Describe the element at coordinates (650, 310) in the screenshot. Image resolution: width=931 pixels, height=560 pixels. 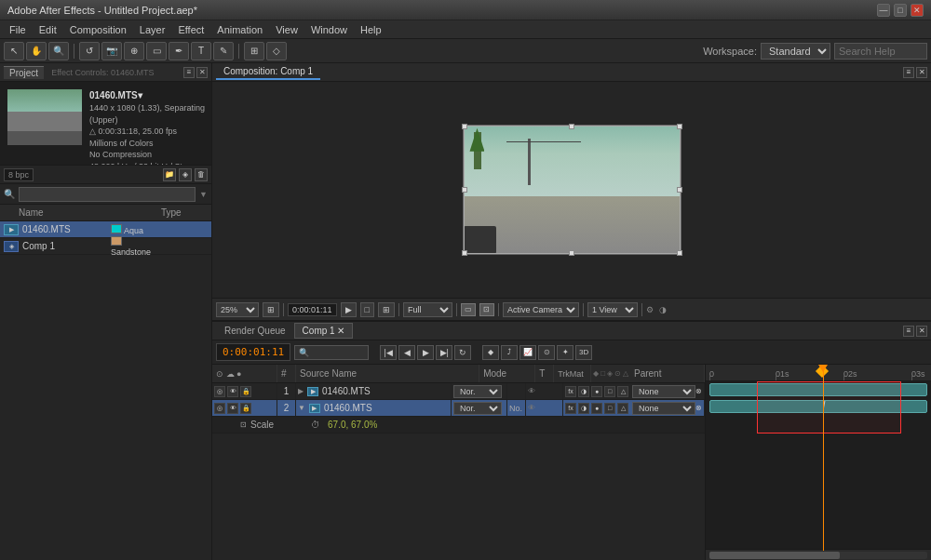
I see `frame-blending-btn: ⚙` at that location.